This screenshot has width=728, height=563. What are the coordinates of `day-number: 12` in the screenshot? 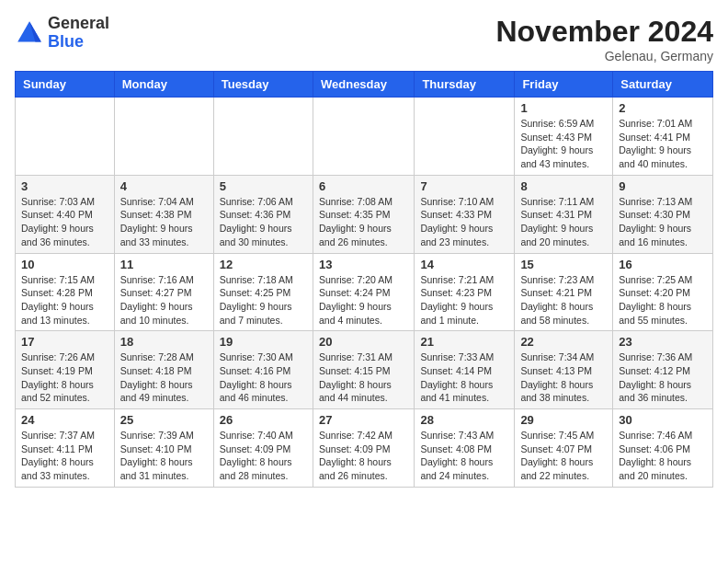 It's located at (263, 265).